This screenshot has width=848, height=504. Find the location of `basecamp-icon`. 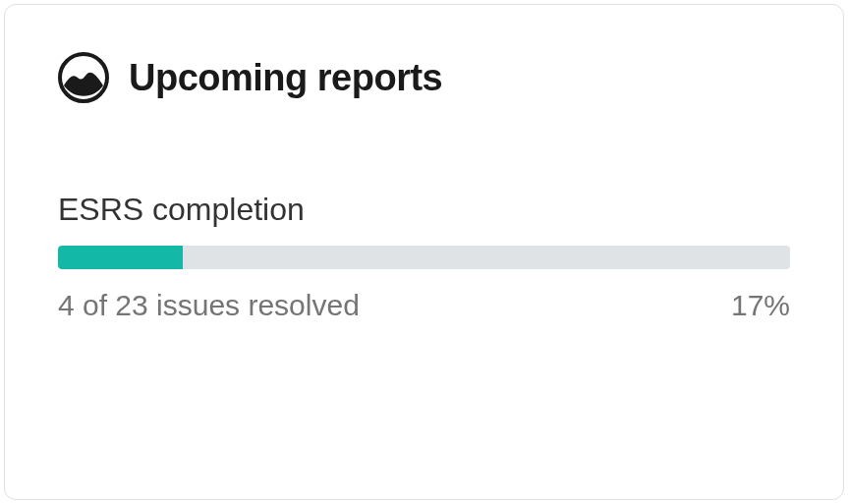

basecamp-icon is located at coordinates (84, 78).